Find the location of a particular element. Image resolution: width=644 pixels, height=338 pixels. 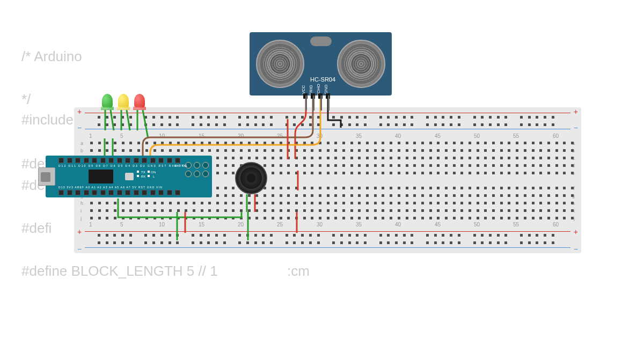

pin-gnd-label: GND is located at coordinates (326, 90).